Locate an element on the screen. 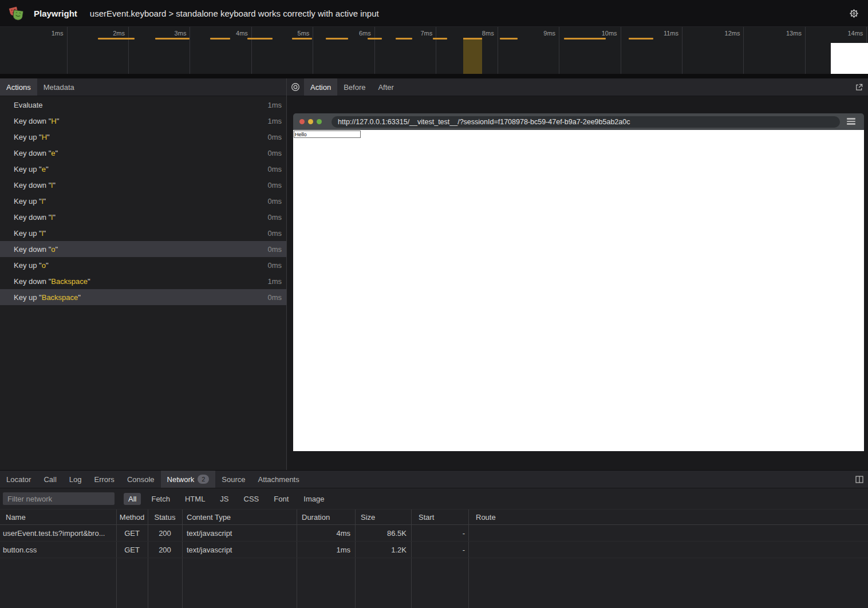 Image resolution: width=868 pixels, height=608 pixels. column-header-duration: Duration is located at coordinates (326, 518).